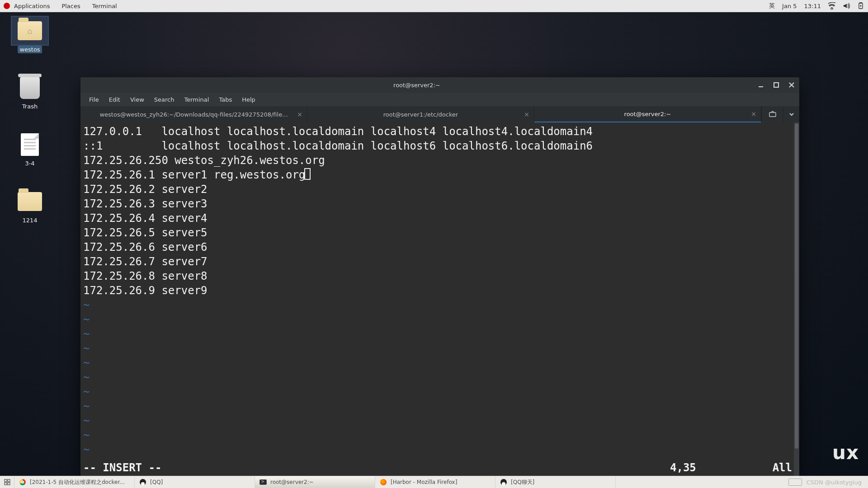  Describe the element at coordinates (761, 85) in the screenshot. I see `minimize-button` at that location.